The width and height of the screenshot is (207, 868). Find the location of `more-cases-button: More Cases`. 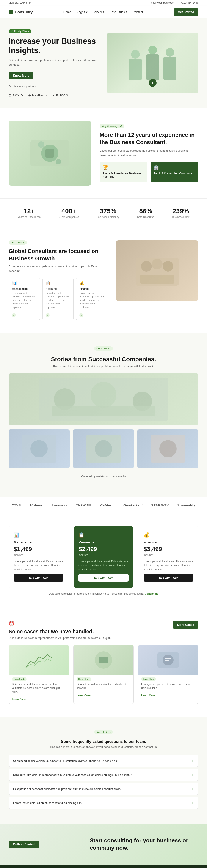

more-cases-button: More Cases is located at coordinates (185, 625).